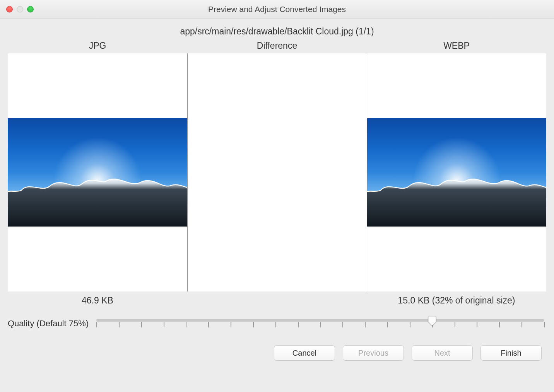  What do you see at coordinates (48, 324) in the screenshot?
I see `quality-label: Quality (Default 75%)` at bounding box center [48, 324].